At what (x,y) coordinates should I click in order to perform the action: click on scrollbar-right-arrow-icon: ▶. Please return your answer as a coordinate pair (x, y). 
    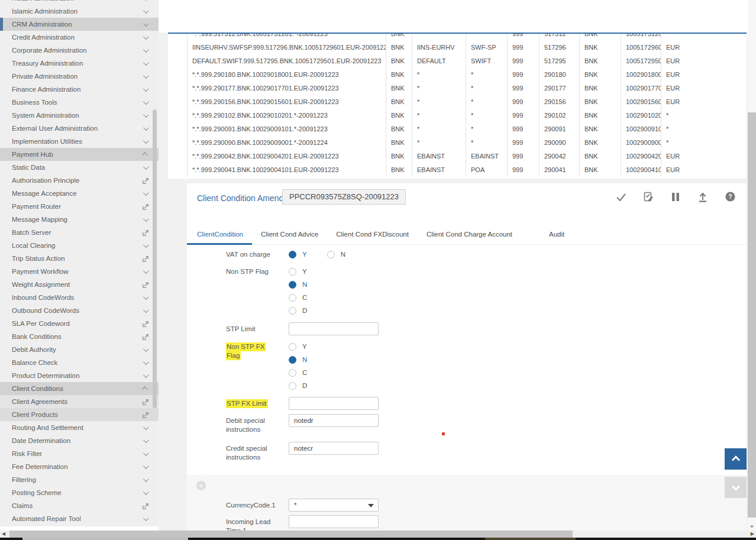
    Looking at the image, I should click on (752, 533).